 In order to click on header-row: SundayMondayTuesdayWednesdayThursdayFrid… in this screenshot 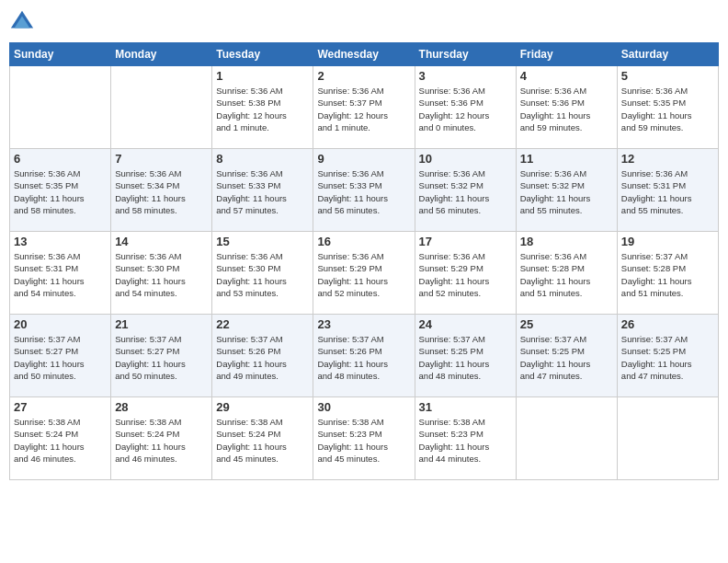, I will do `click(364, 55)`.